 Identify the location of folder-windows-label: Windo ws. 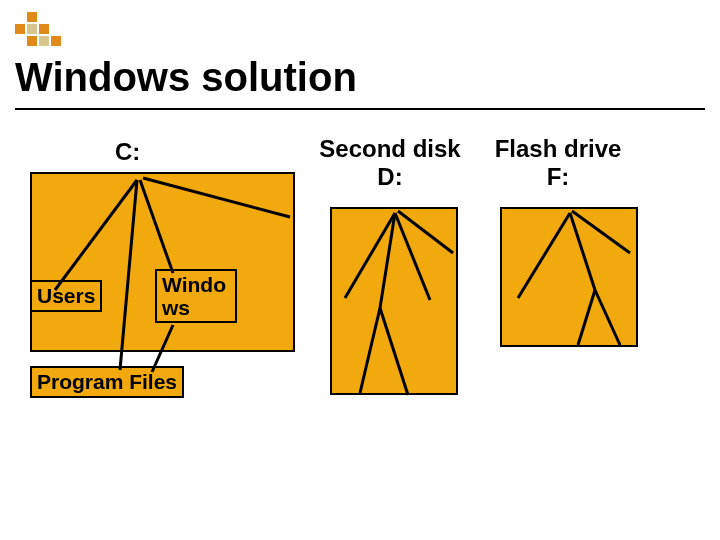
(196, 296).